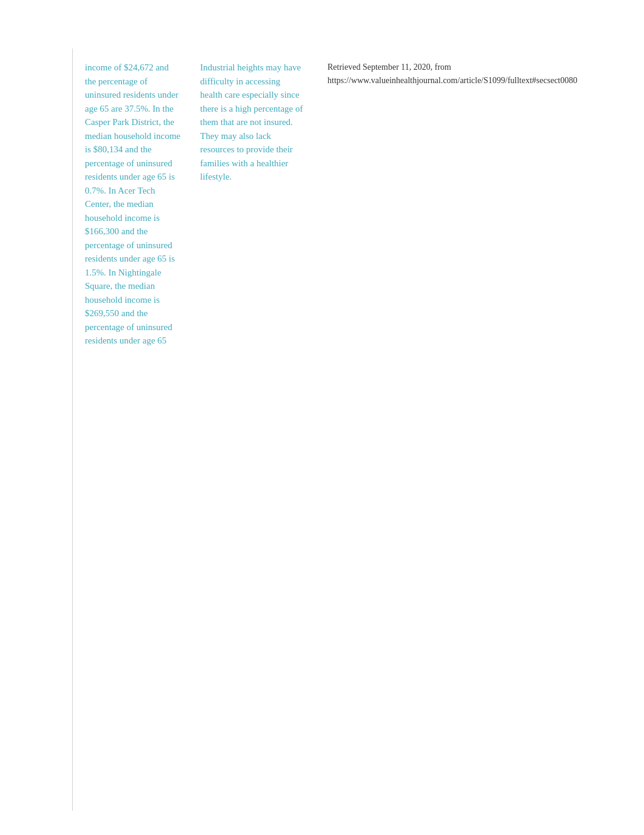 This screenshot has height=835, width=644. What do you see at coordinates (133, 204) in the screenshot?
I see `column-left-text: income of $24,672 and the percentage of …` at bounding box center [133, 204].